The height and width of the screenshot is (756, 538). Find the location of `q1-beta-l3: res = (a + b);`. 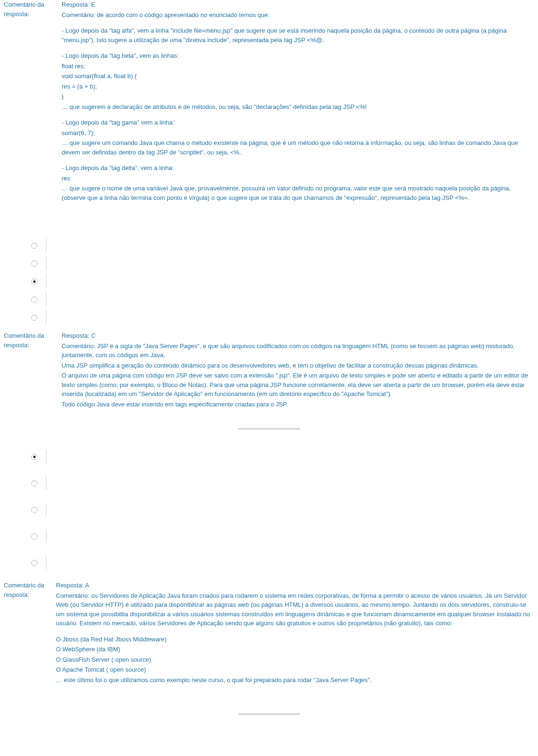

q1-beta-l3: res = (a + b); is located at coordinates (298, 87).